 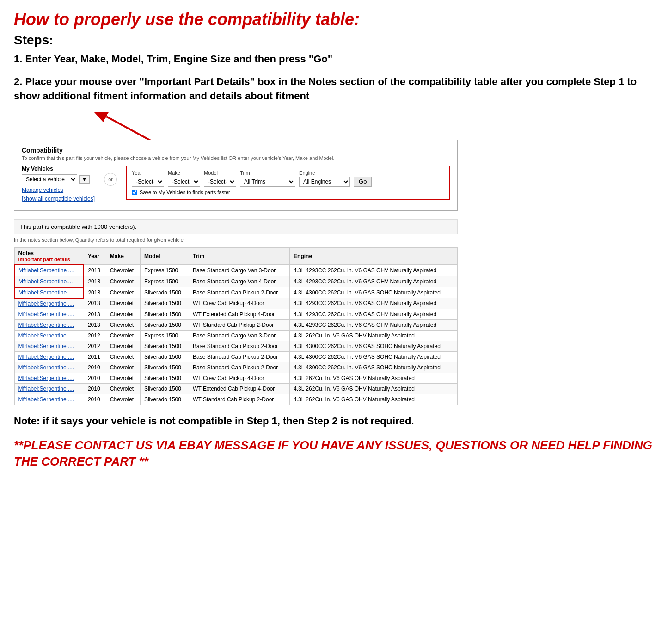 I want to click on go-button: Go, so click(x=362, y=182).